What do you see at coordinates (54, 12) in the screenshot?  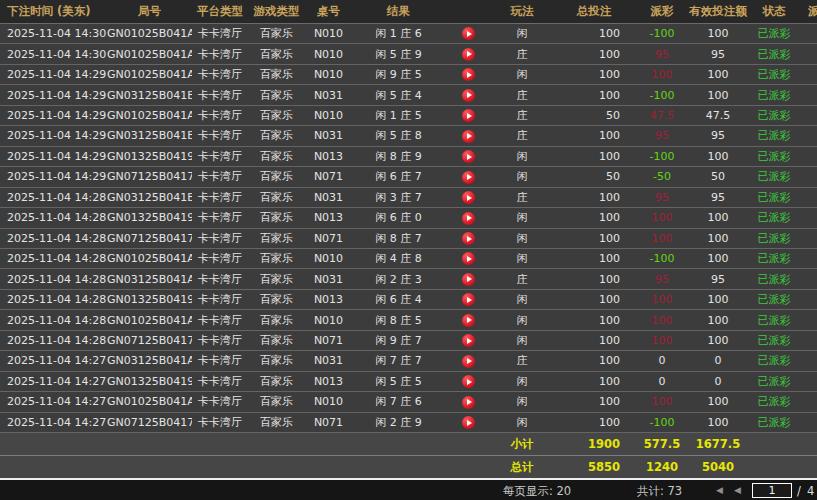 I see `col-header-time: 下注时间 (美东)` at bounding box center [54, 12].